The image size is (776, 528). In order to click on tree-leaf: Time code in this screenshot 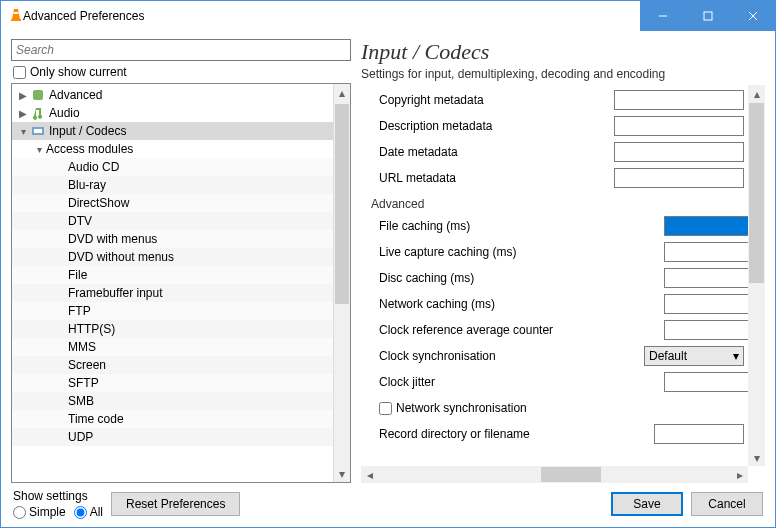, I will do `click(172, 419)`.